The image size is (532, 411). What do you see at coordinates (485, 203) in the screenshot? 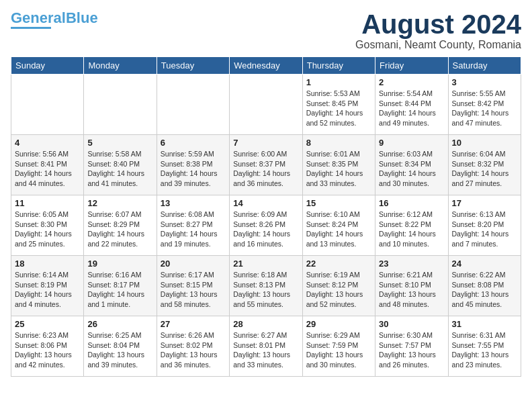
I see `day-number: 17` at bounding box center [485, 203].